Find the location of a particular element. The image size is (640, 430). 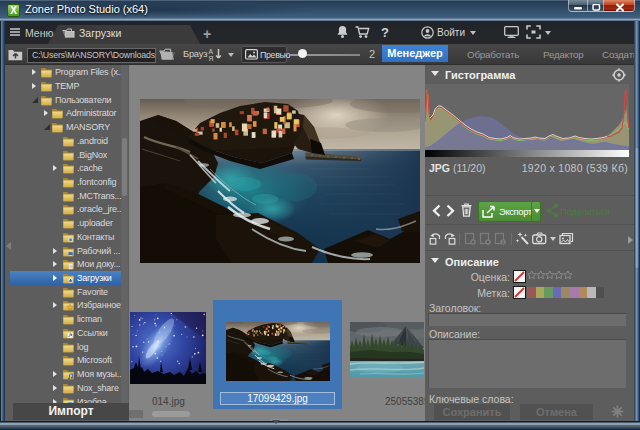

svg-text: А is located at coordinates (212, 52).